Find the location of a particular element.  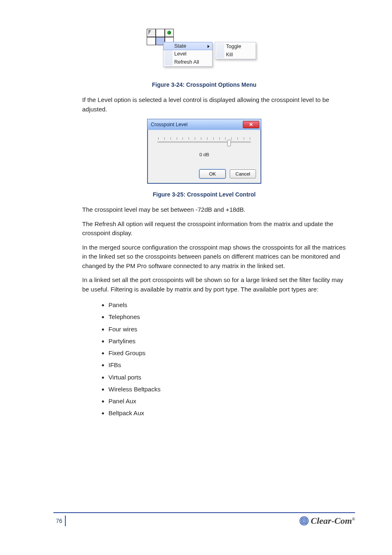

cancel-button: Cancel is located at coordinates (243, 174).